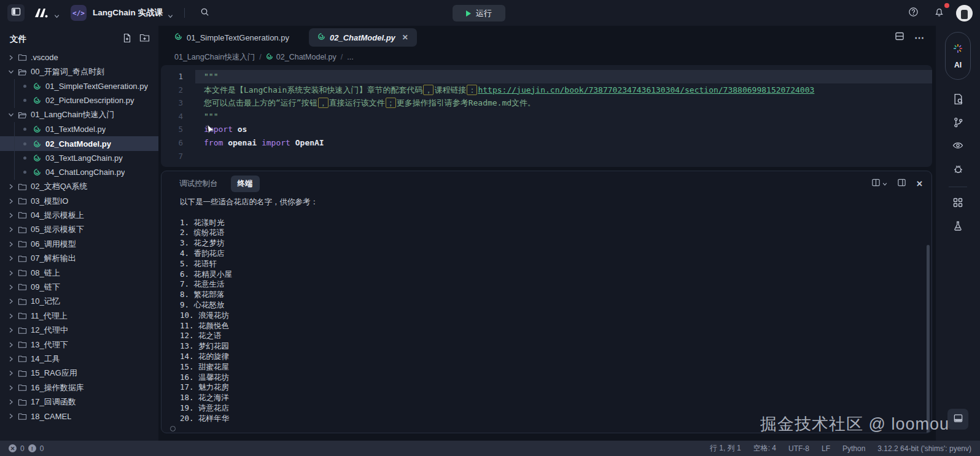 Image resolution: width=980 pixels, height=456 pixels. I want to click on code-line: 本文件是【LangChain系统安装和快速入门】章节的配套代码，课程链接：htt…, so click(564, 90).